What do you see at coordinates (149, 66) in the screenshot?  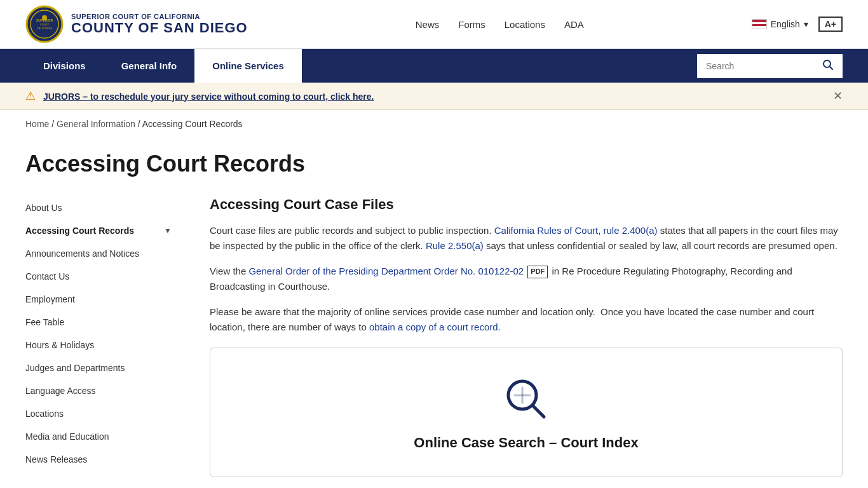 I see `nav-general-info: General Info` at bounding box center [149, 66].